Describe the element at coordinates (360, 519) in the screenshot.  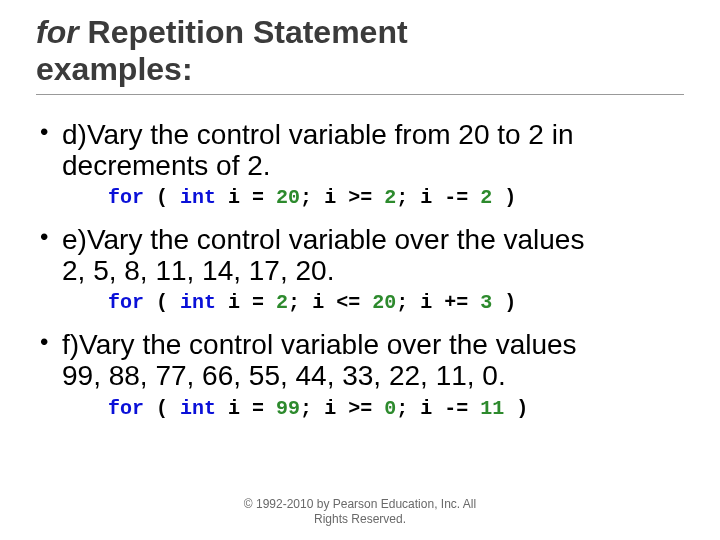
I see `footer-line2: Rights Reserved.` at that location.